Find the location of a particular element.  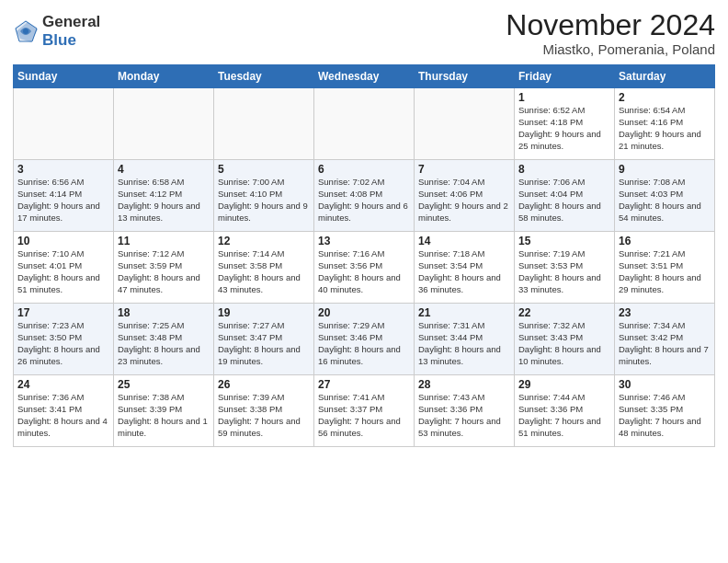

day-info: Sunrise: 6:56 AM Sunset: 4:14 PM Dayligh… is located at coordinates (63, 201).